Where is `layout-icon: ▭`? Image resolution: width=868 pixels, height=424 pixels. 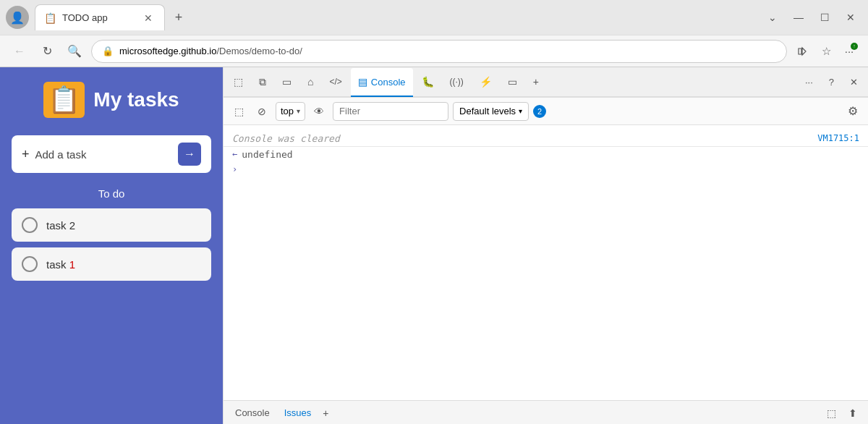 layout-icon: ▭ is located at coordinates (286, 82).